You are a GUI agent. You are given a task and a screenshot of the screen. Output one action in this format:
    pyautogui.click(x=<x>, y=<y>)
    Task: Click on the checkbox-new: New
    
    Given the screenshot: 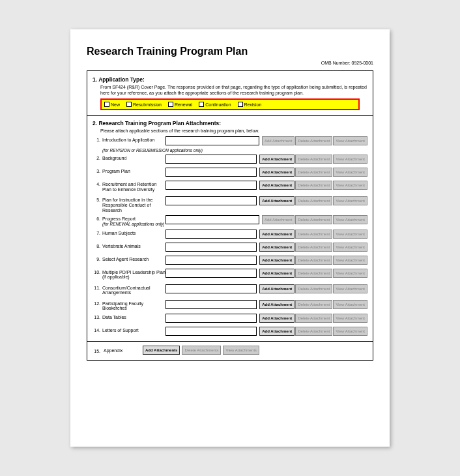 What is the action you would take?
    pyautogui.click(x=112, y=104)
    